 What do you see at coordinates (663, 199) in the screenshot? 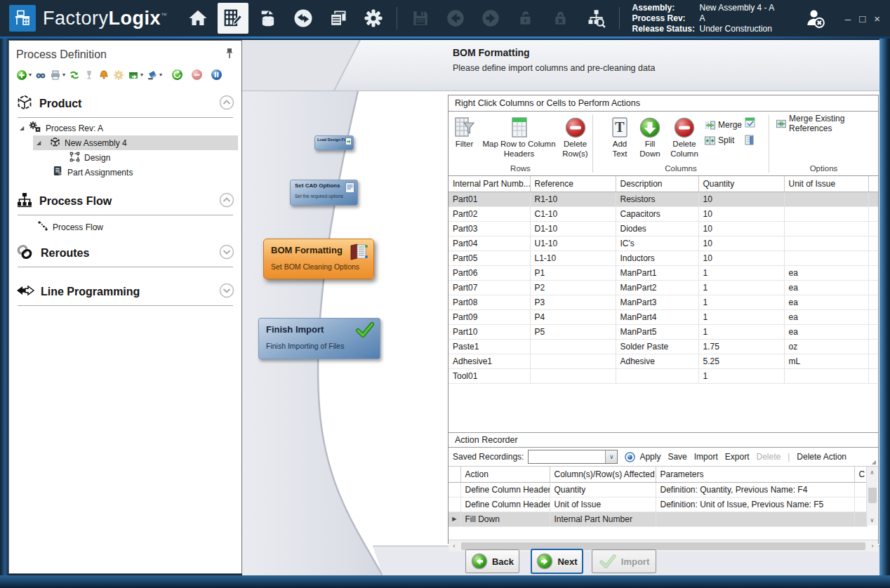
I see `table-row: Part01R1-10Resistors10` at bounding box center [663, 199].